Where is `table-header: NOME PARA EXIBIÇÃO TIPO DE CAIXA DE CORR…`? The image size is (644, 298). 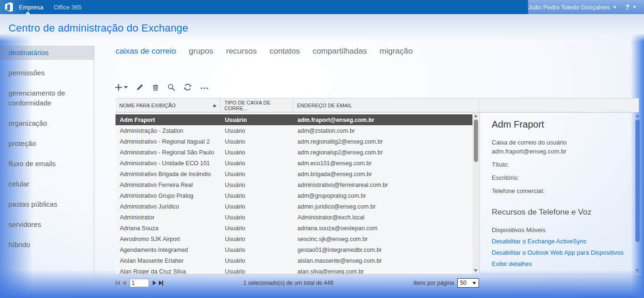
table-header: NOME PARA EXIBIÇÃO TIPO DE CAIXA DE CORR… is located at coordinates (377, 105).